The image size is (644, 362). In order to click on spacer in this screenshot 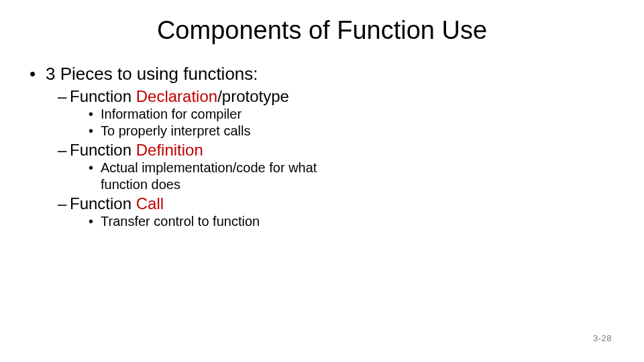, I will do `click(95, 185)`.